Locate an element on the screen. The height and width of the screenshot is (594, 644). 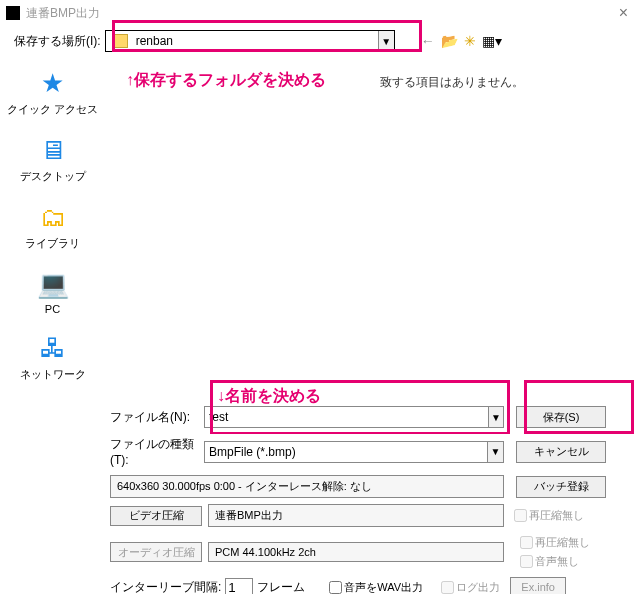
filetype-value: BmpFile (*.bmp) is located at coordinates (346, 452).